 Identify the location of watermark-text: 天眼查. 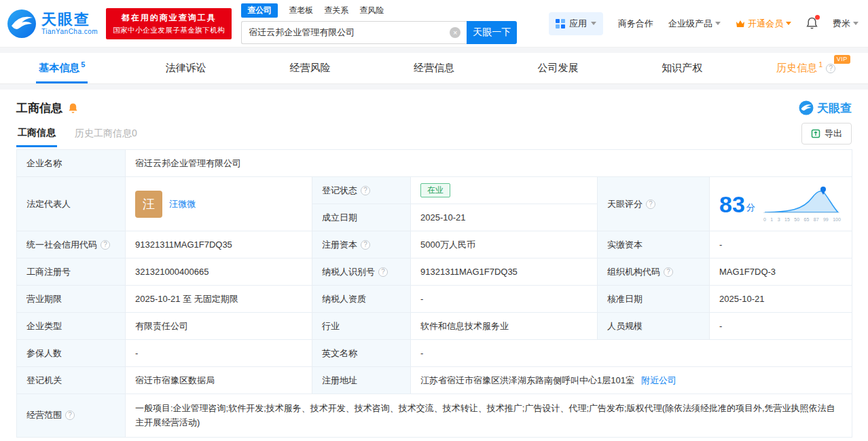
(834, 109).